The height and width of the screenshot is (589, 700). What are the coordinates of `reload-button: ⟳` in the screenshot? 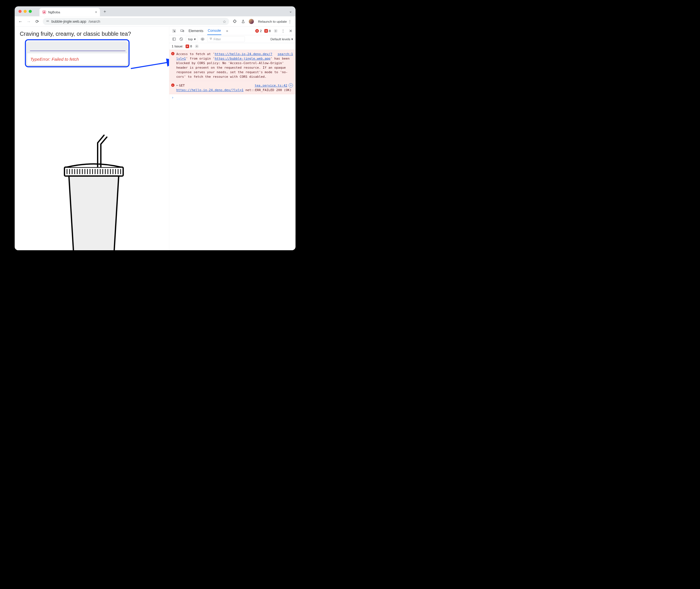 It's located at (37, 21).